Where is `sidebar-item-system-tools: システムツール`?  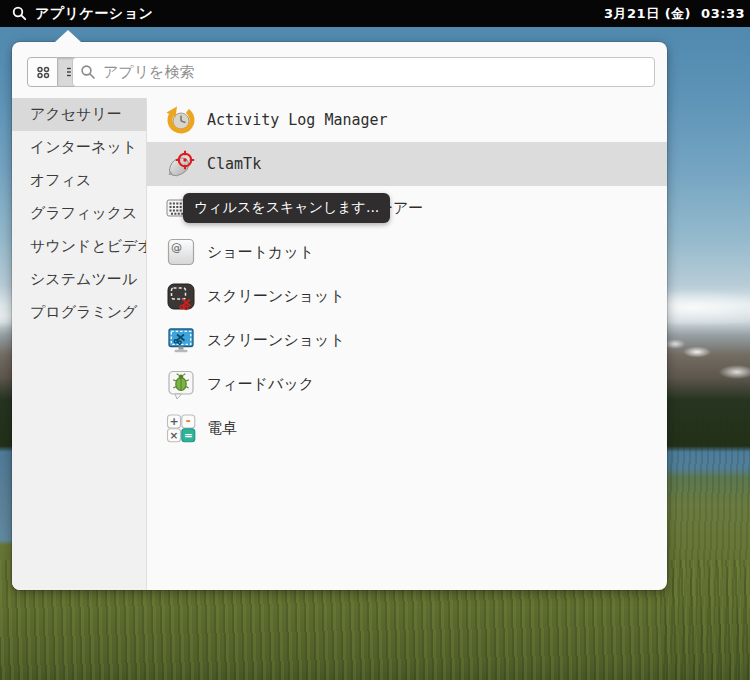
sidebar-item-system-tools: システムツール is located at coordinates (79, 280).